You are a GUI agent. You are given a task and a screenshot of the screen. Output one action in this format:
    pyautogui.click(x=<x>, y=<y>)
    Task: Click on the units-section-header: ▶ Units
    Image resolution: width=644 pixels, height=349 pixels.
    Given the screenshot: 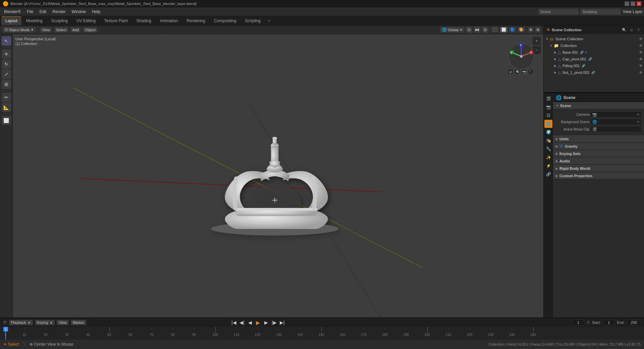 What is the action you would take?
    pyautogui.click(x=598, y=139)
    